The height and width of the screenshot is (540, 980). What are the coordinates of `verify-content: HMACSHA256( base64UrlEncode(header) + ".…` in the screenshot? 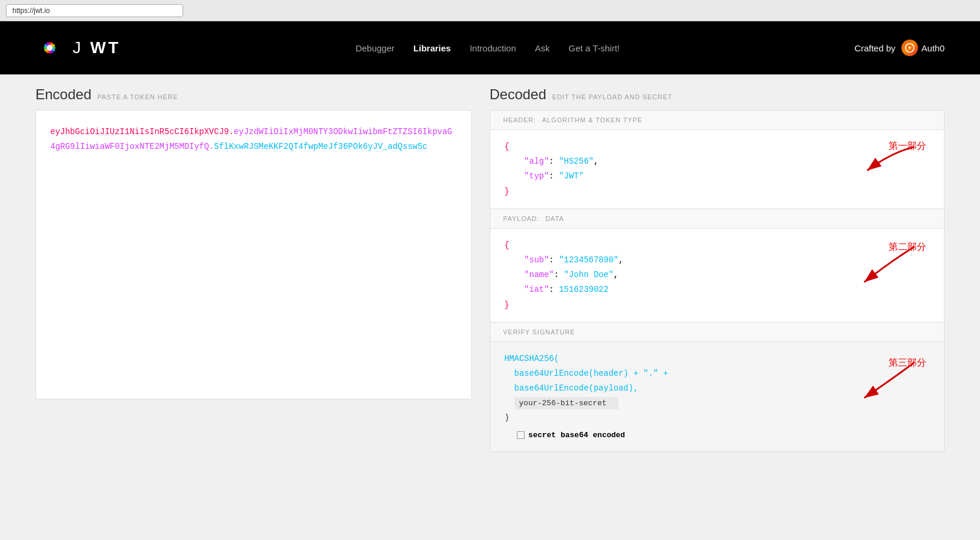 It's located at (717, 397).